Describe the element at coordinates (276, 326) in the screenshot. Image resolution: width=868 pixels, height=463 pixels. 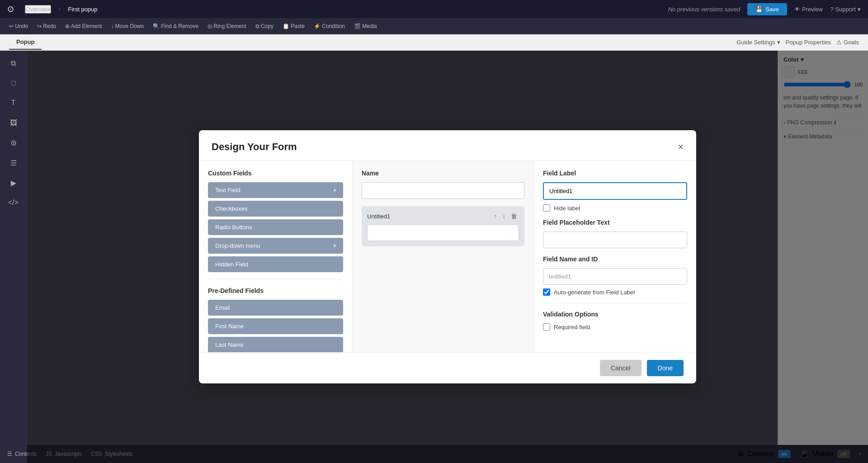
I see `field-btn-first-name: First Name` at that location.